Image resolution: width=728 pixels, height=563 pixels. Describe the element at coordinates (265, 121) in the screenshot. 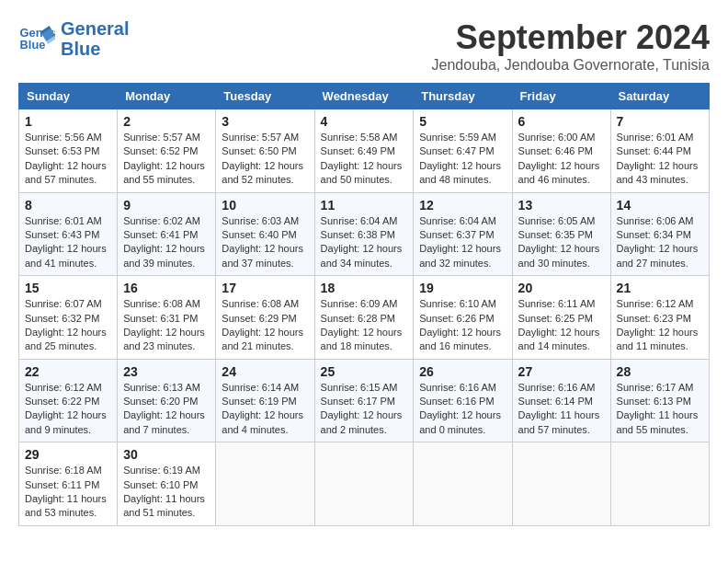

I see `day-number: 3` at that location.